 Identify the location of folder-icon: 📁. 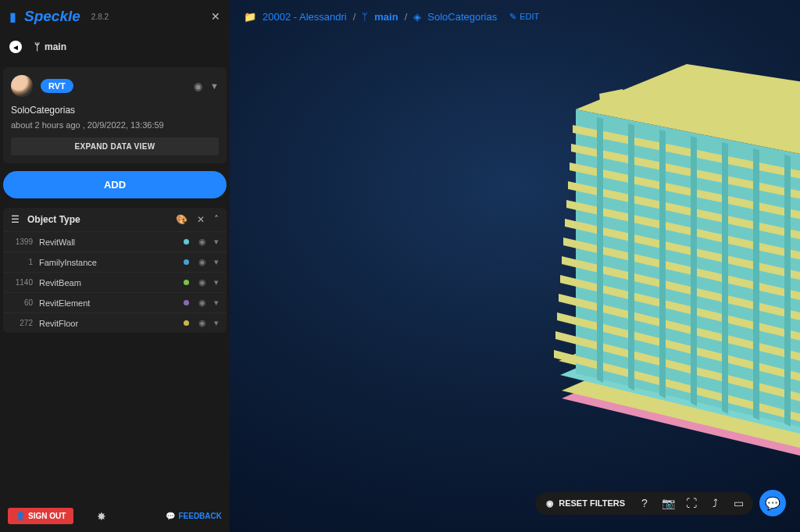
(250, 17).